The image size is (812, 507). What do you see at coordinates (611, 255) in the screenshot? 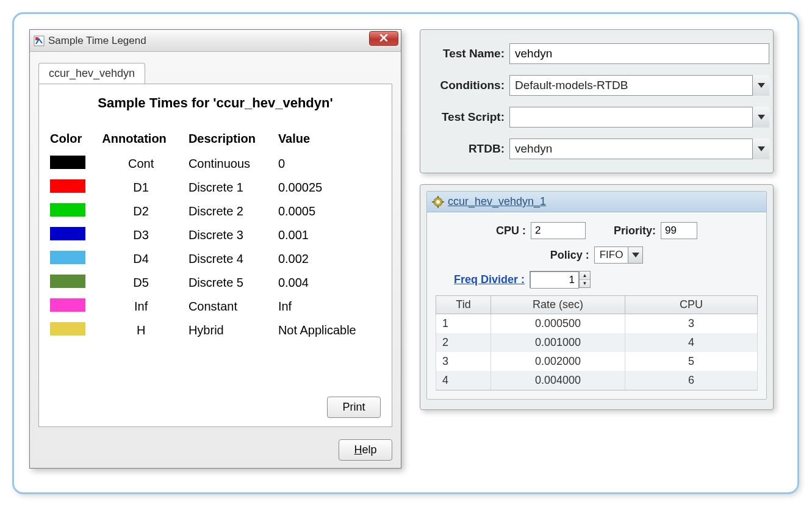
I see `policy-value: FIFO` at bounding box center [611, 255].